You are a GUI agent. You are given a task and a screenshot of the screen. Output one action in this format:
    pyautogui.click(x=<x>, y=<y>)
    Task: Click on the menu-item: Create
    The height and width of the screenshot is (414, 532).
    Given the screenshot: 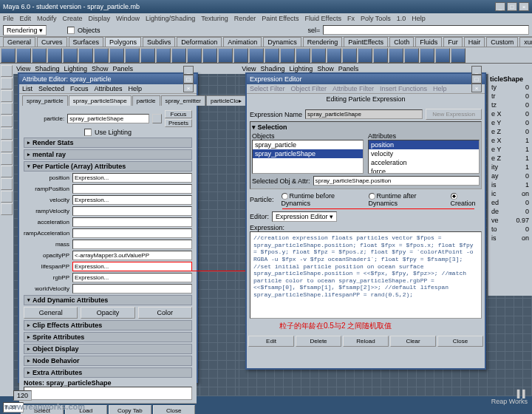 What is the action you would take?
    pyautogui.click(x=72, y=18)
    